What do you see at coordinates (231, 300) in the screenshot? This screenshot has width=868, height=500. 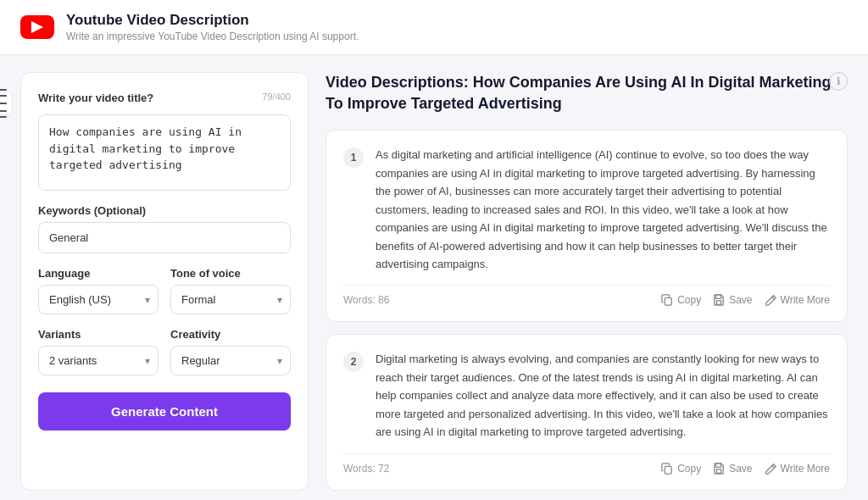 I see `tone-select: Formal Casual Professional` at bounding box center [231, 300].